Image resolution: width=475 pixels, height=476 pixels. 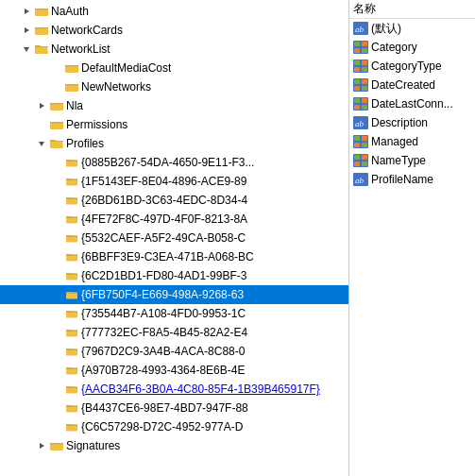 I want to click on tree-item-p15: {C6C57298-D72C-4952-977A-D, so click(x=174, y=427).